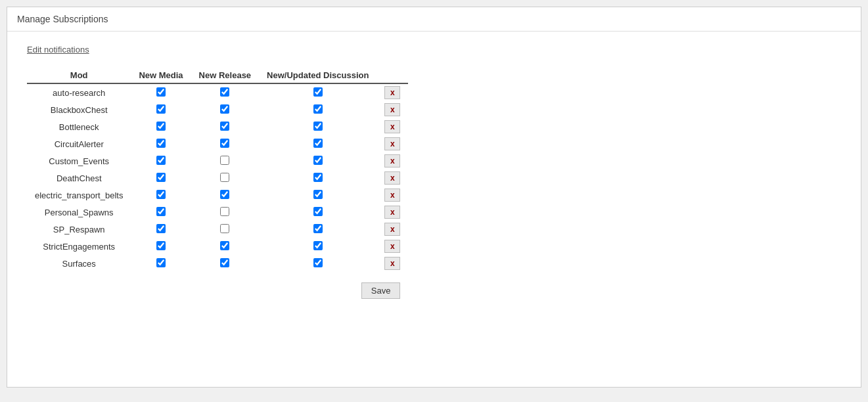 This screenshot has height=402, width=868. What do you see at coordinates (79, 161) in the screenshot?
I see `mod-name: Custom_Events` at bounding box center [79, 161].